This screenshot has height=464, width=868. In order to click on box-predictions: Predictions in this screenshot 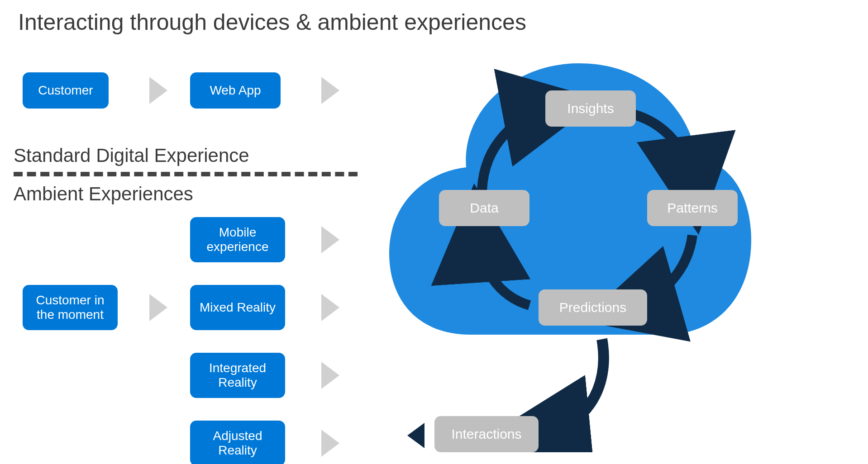, I will do `click(593, 308)`.